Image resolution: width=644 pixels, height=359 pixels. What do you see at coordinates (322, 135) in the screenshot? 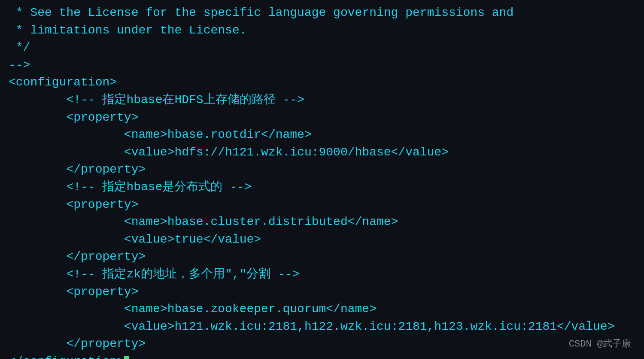
I see `code-line-line8: <name>hbase.rootdir</name>` at bounding box center [322, 135].